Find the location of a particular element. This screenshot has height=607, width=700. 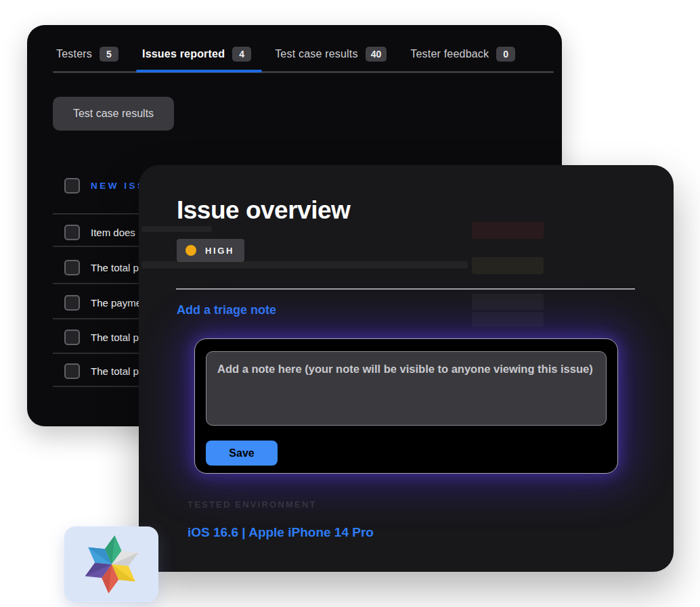

page-title: Issue overview is located at coordinates (263, 210).